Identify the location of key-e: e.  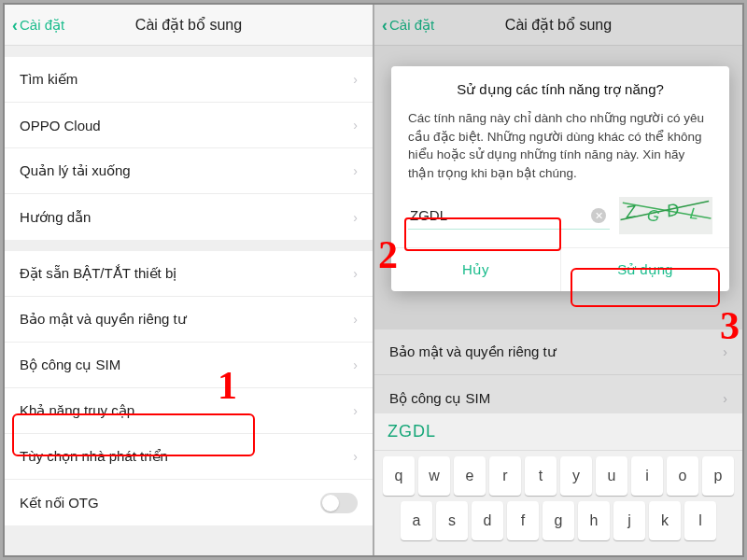
(470, 476).